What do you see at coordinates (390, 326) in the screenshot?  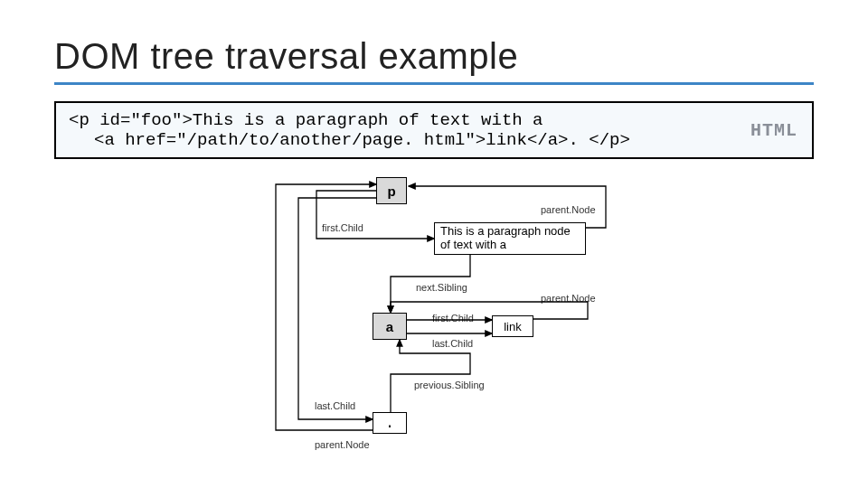 I see `node-a: a` at bounding box center [390, 326].